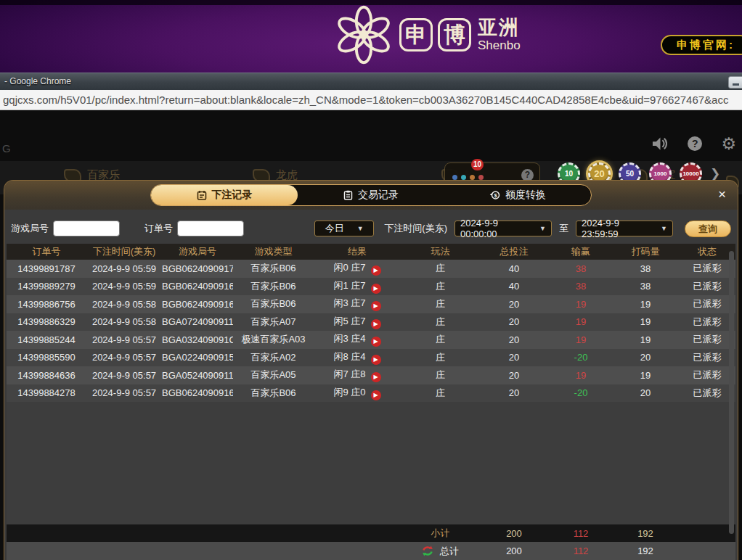 This screenshot has width=742, height=560. I want to click on cell-turnover: 38, so click(645, 268).